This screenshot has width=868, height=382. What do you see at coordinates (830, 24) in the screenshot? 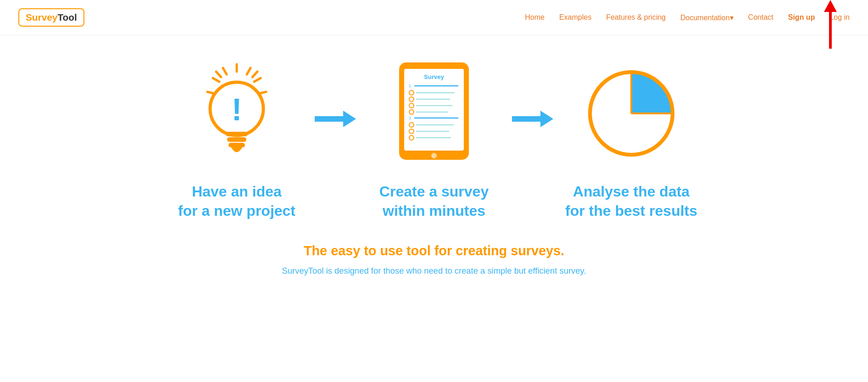
I see `signup-arrow` at bounding box center [830, 24].